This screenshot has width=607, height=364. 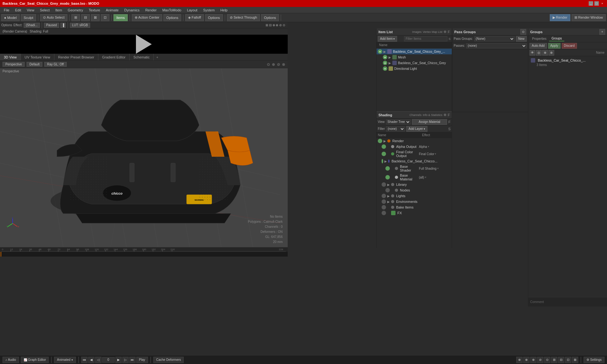 I want to click on expand-arrow-group: ▶, so click(x=390, y=63).